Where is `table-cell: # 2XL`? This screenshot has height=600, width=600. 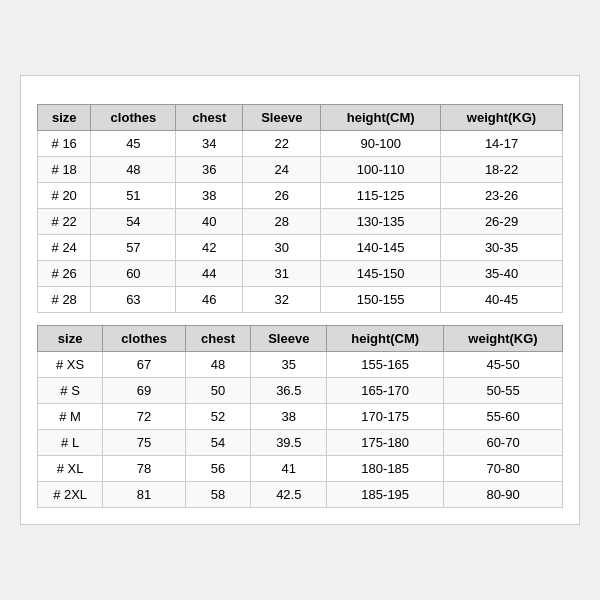 table-cell: # 2XL is located at coordinates (70, 495).